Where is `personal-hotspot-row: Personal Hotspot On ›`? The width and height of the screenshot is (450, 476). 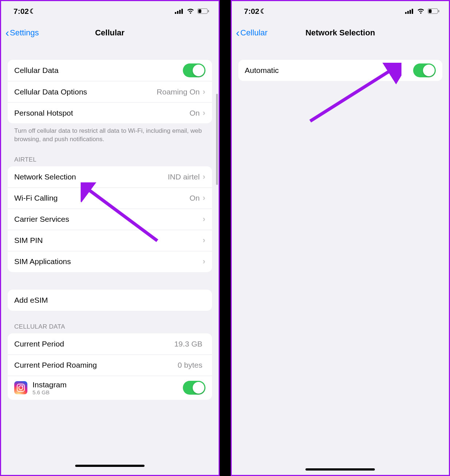
personal-hotspot-row: Personal Hotspot On › is located at coordinates (110, 113).